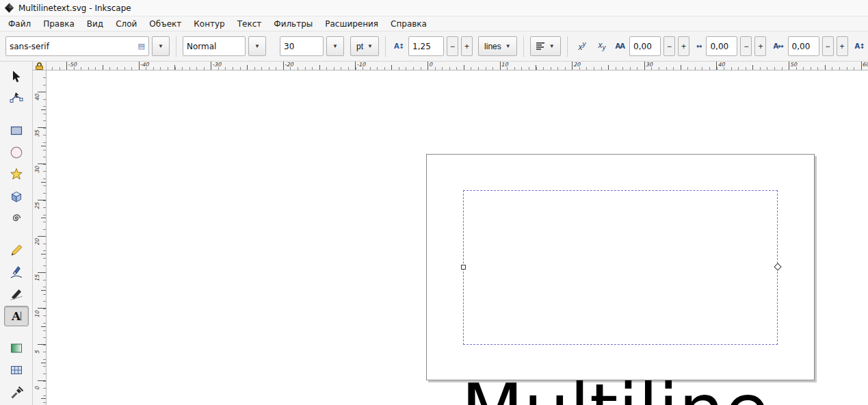  What do you see at coordinates (16, 77) in the screenshot?
I see `selector-tool` at bounding box center [16, 77].